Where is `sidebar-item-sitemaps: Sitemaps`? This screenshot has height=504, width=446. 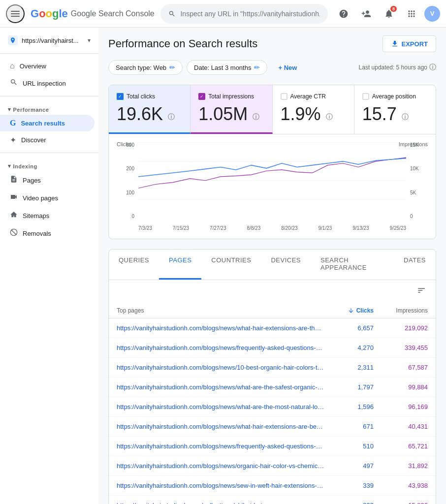 sidebar-item-sitemaps: Sitemaps is located at coordinates (47, 216).